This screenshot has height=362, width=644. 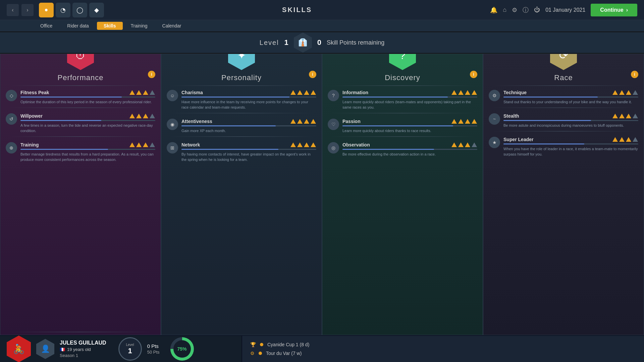 I want to click on passion-name: Passion, so click(x=352, y=121).